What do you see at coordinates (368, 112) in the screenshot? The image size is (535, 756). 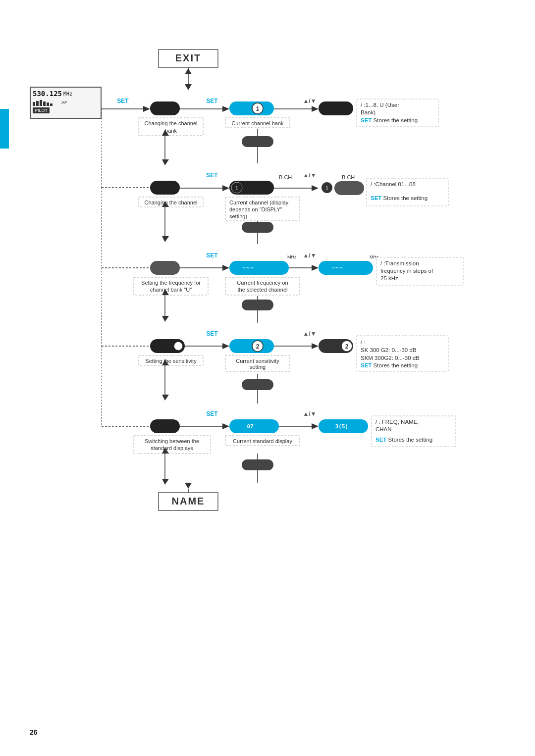 I see `info-1-text2: Bank)` at bounding box center [368, 112].